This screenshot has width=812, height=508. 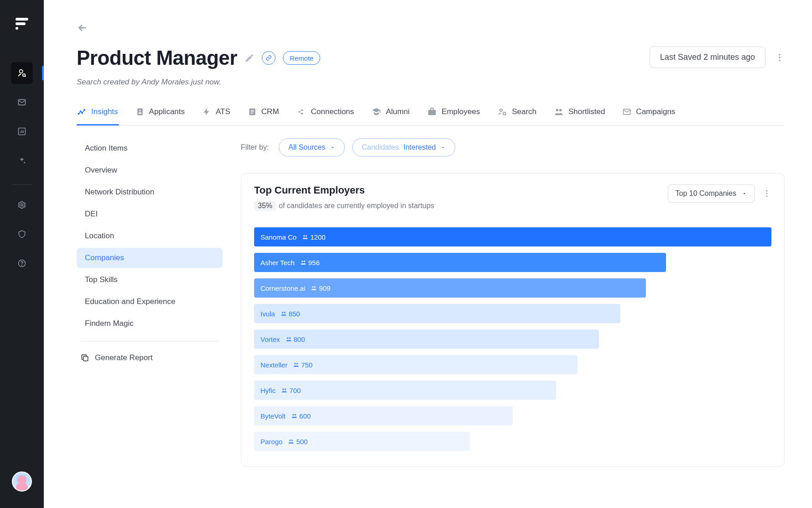 I want to click on top-n-selector: Top 10 Companies, so click(x=712, y=194).